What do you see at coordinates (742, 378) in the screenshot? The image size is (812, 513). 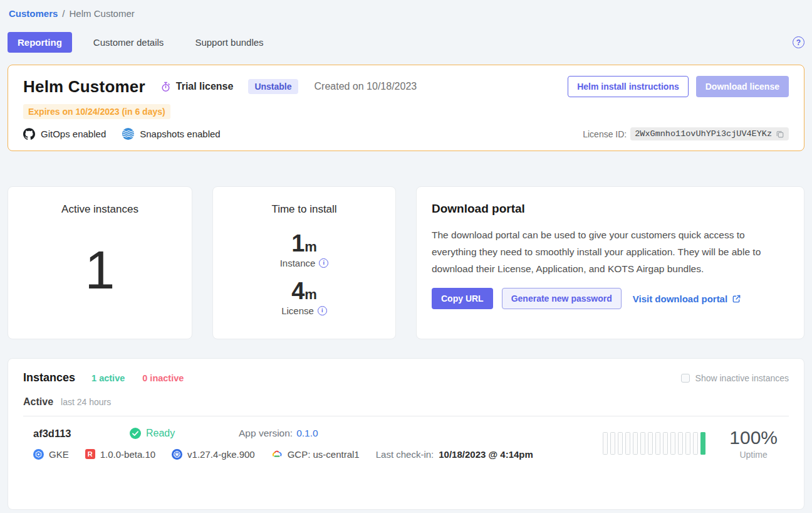 I see `show-inactive-label: Show inactive instances` at bounding box center [742, 378].